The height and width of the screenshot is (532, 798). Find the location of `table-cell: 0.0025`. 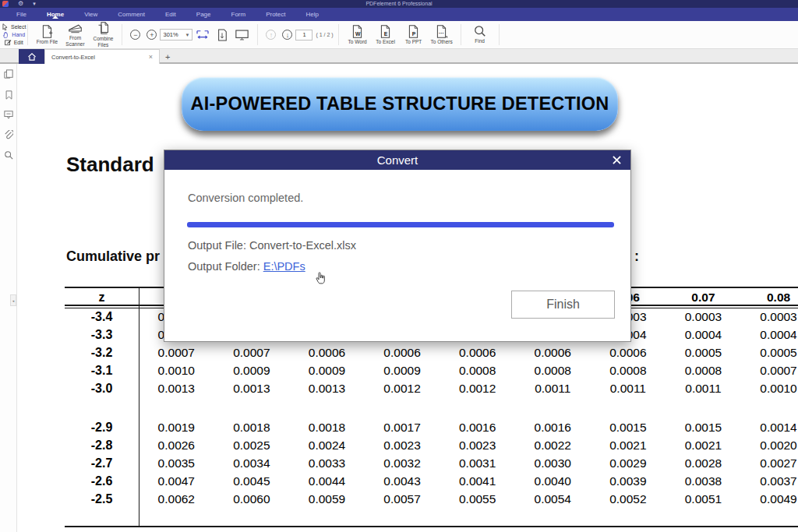

table-cell: 0.0025 is located at coordinates (252, 446).